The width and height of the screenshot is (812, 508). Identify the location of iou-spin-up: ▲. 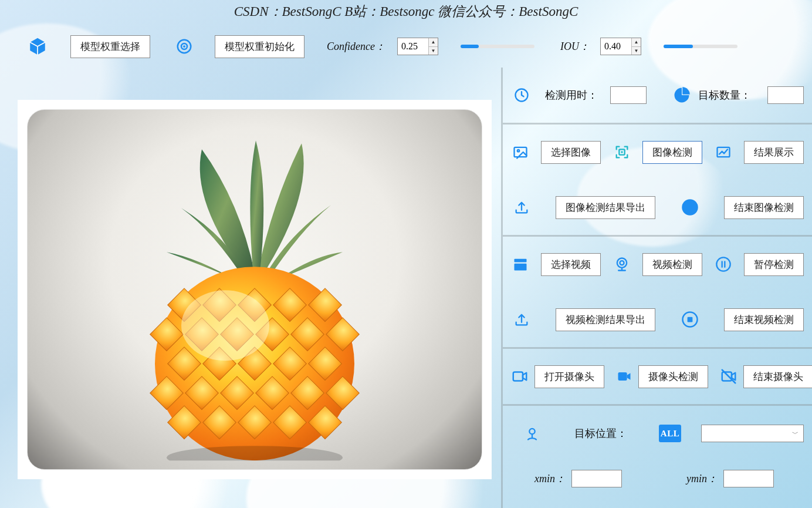
(636, 42).